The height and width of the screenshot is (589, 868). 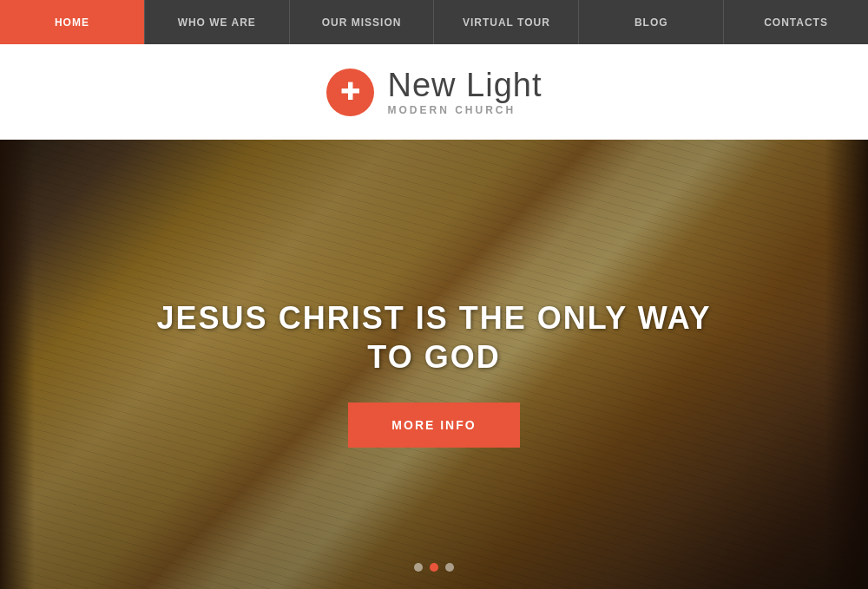 What do you see at coordinates (465, 92) in the screenshot?
I see `logo-text: New Light MODERN CHURCH` at bounding box center [465, 92].